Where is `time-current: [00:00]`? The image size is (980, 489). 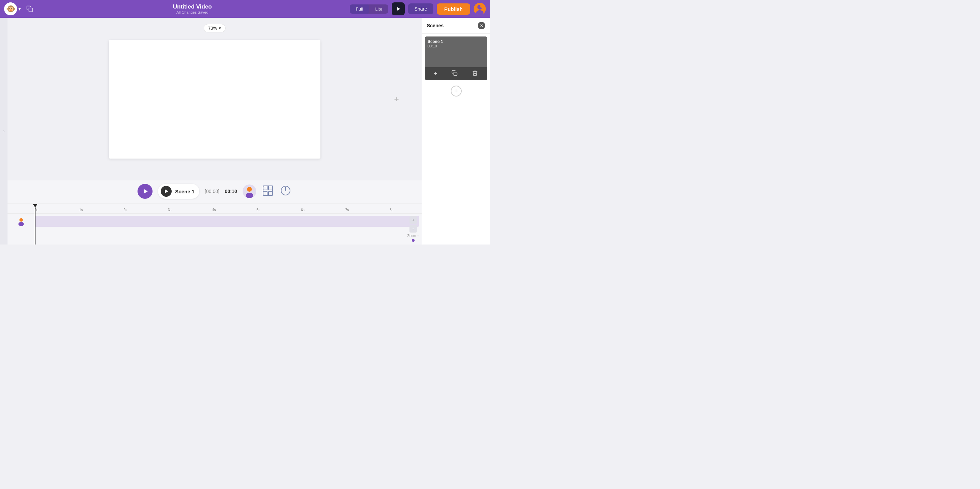 time-current: [00:00] is located at coordinates (212, 191).